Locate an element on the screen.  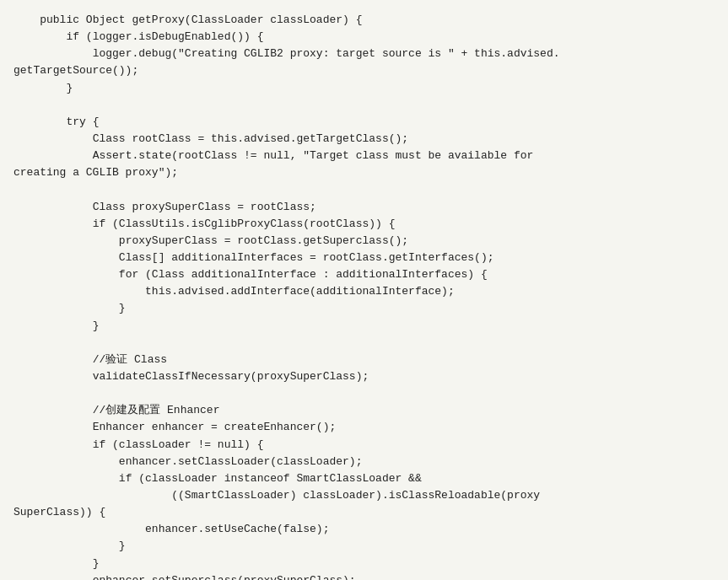
code-line: enhancer.setUseCache(false); is located at coordinates (364, 529).